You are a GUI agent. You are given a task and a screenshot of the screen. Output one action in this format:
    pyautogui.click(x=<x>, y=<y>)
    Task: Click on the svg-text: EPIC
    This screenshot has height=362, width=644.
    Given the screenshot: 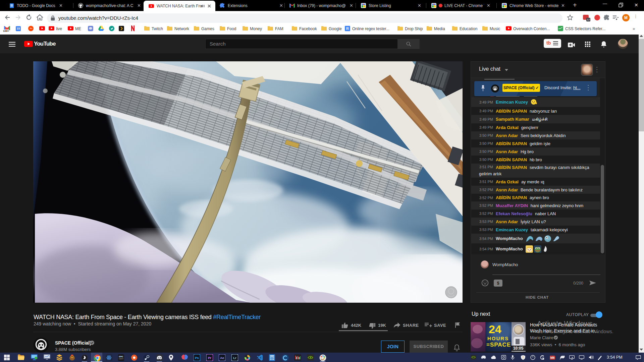 What is the action you would take?
    pyautogui.click(x=121, y=357)
    